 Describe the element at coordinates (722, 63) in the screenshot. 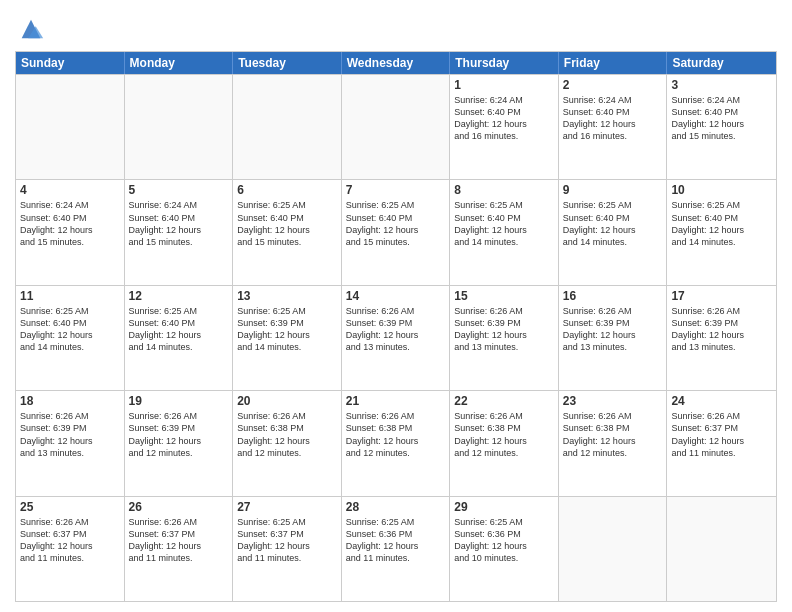

I see `calendar-header-cell: Saturday` at that location.